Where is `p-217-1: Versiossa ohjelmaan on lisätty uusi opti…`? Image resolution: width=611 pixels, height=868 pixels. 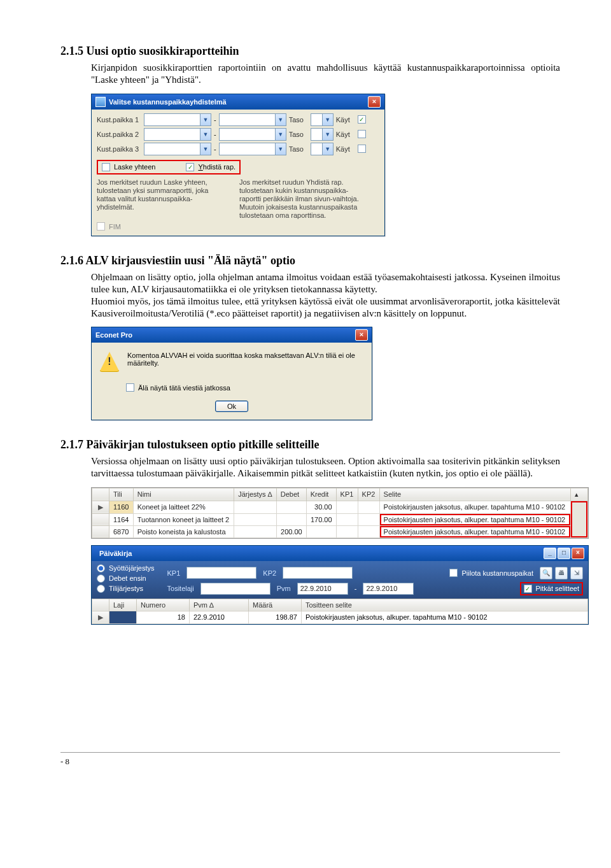 p-217-1: Versiossa ohjelmaan on lisätty uusi opti… is located at coordinates (326, 467).